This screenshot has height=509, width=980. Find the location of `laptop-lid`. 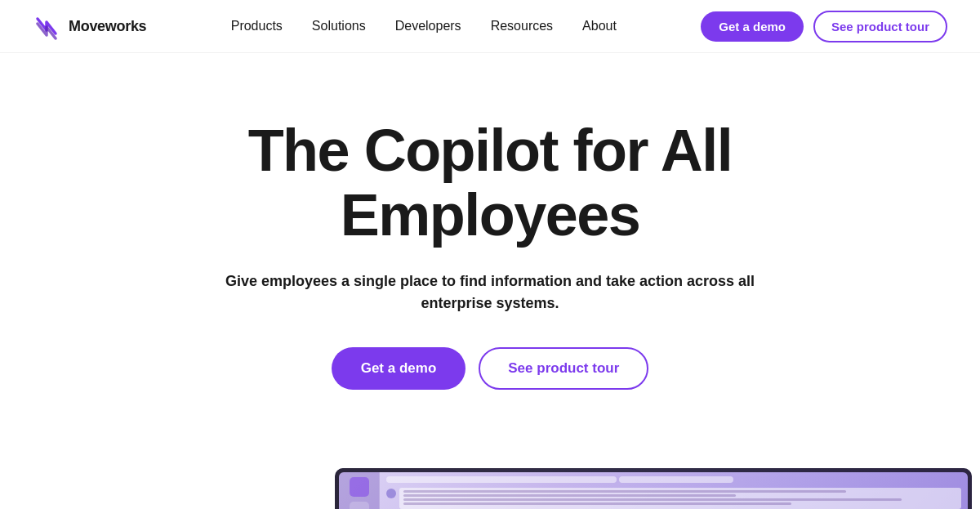

laptop-lid is located at coordinates (653, 489).